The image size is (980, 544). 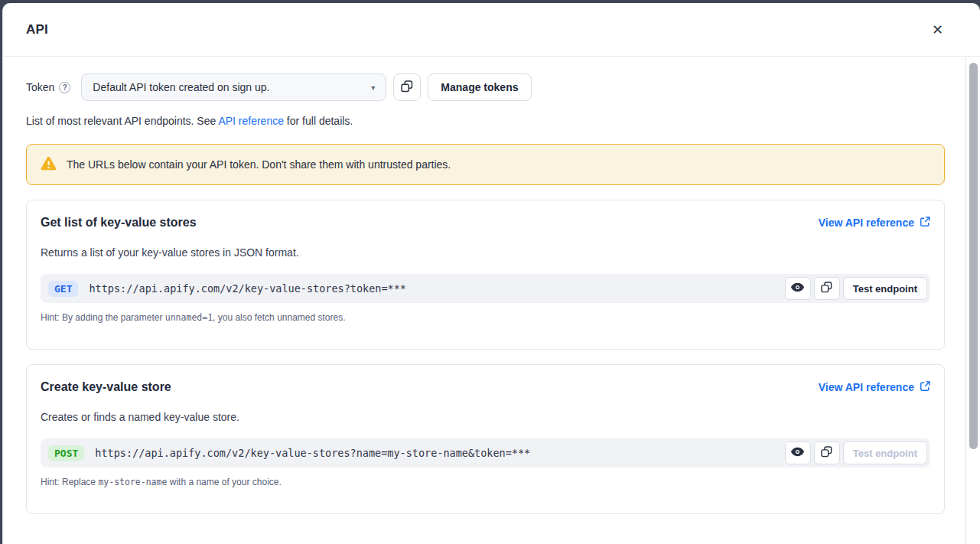 I want to click on intro-before: List of most relevant API endpoints. See, so click(x=122, y=121).